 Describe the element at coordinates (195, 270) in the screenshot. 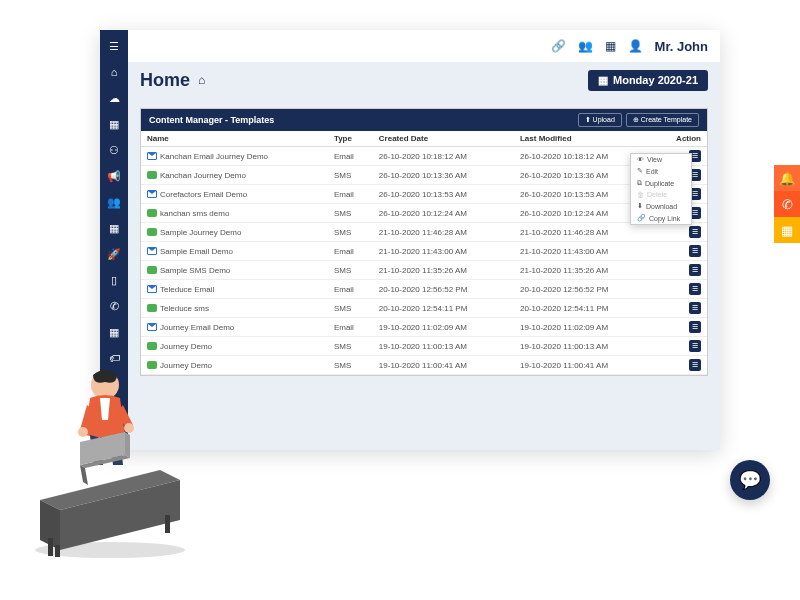

I see `row-name: Sample SMS Demo` at that location.